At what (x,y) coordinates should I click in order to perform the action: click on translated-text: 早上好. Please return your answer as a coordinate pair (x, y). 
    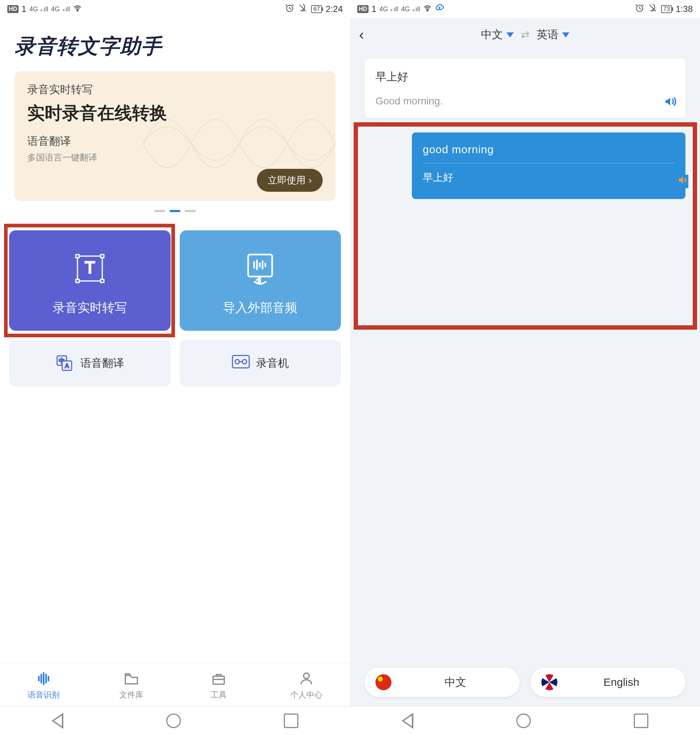
    Looking at the image, I should click on (549, 178).